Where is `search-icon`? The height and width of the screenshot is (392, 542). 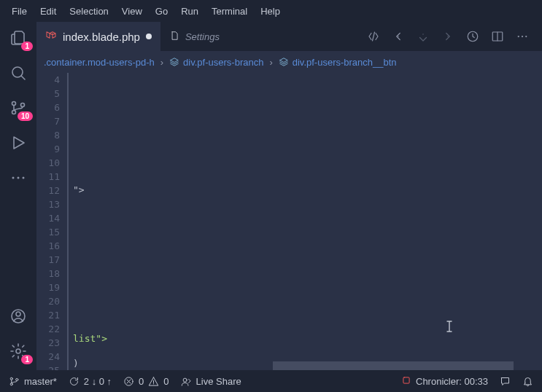
search-icon is located at coordinates (18, 73).